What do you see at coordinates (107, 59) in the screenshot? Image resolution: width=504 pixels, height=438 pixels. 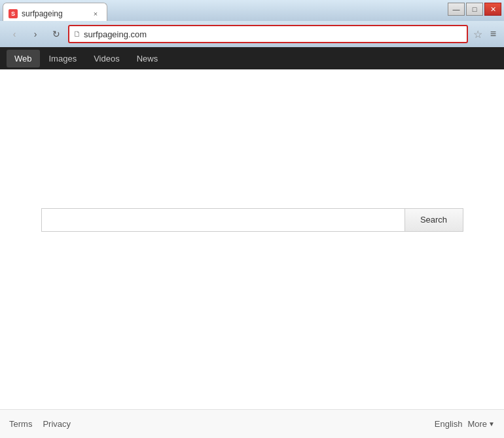 I see `tab-videos: Videos` at bounding box center [107, 59].